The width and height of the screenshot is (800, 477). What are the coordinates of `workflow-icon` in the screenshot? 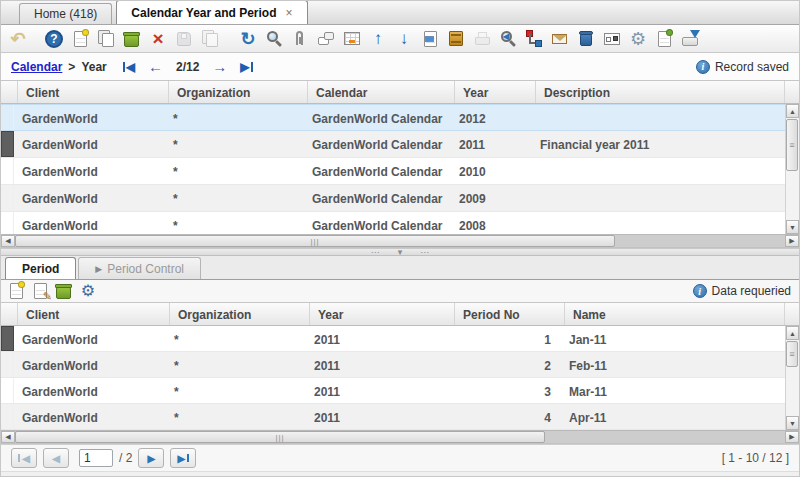 It's located at (534, 39).